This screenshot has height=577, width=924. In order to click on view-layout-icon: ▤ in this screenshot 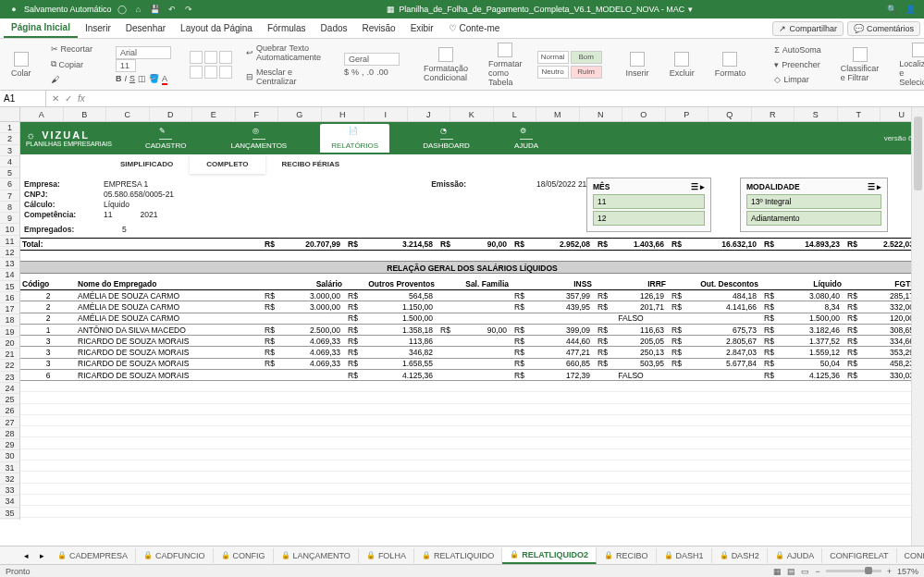, I will do `click(792, 571)`.